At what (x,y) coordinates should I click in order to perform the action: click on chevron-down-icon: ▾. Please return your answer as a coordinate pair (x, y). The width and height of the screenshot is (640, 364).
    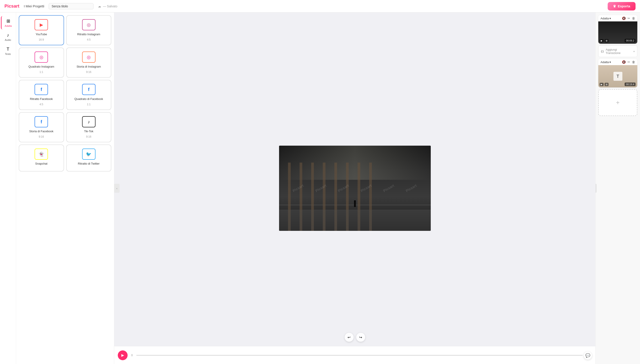
    Looking at the image, I should click on (610, 18).